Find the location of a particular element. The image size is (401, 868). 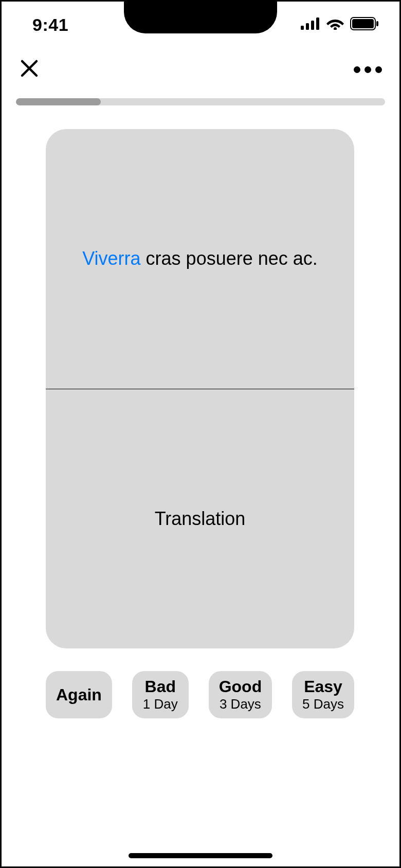

progress-fill is located at coordinates (59, 102).